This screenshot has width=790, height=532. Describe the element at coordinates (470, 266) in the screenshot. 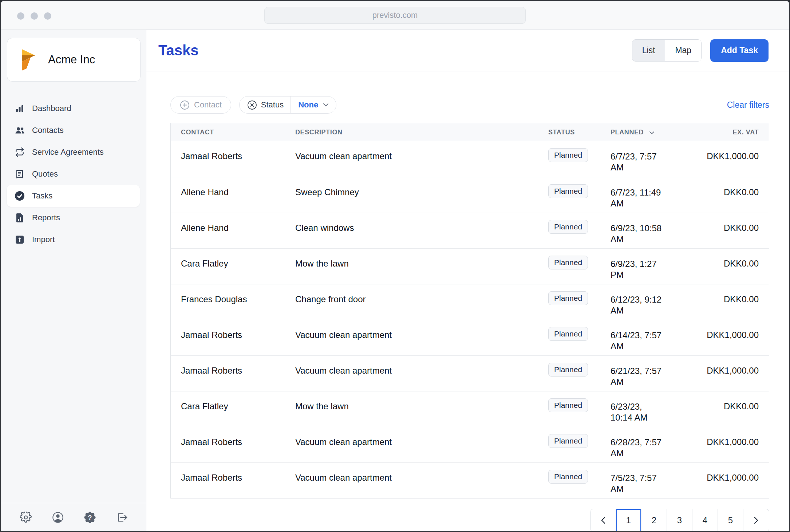

I see `table-row: Cara Flatley Mow the lawn Planned 6/9/23…` at that location.